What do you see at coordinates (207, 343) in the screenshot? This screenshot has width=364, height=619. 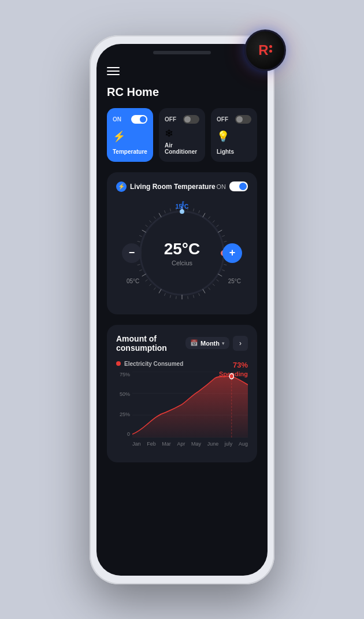 I see `month-selector: 📅 Month ▾` at bounding box center [207, 343].